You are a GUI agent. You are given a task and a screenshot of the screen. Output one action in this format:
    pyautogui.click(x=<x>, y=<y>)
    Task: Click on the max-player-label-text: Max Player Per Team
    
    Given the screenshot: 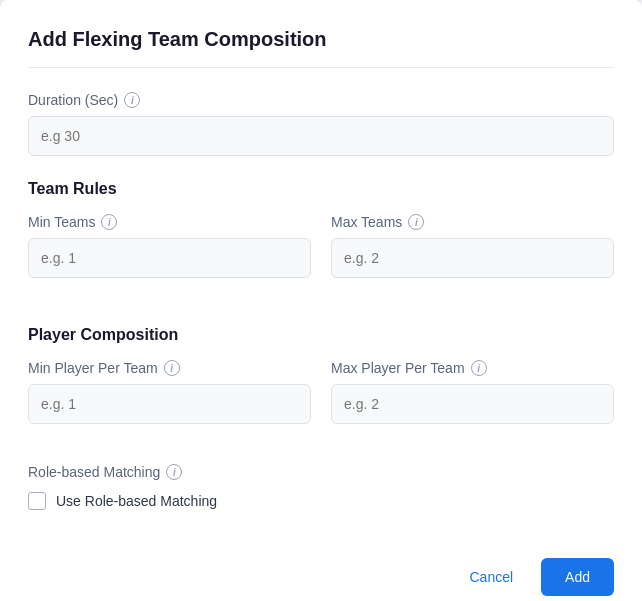 What is the action you would take?
    pyautogui.click(x=398, y=368)
    